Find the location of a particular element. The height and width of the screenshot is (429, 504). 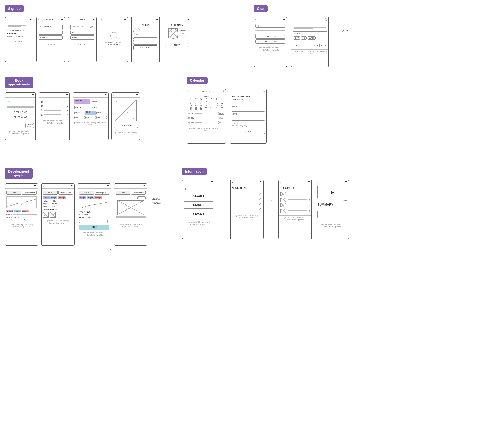

cal-day: 2 is located at coordinates (196, 101).